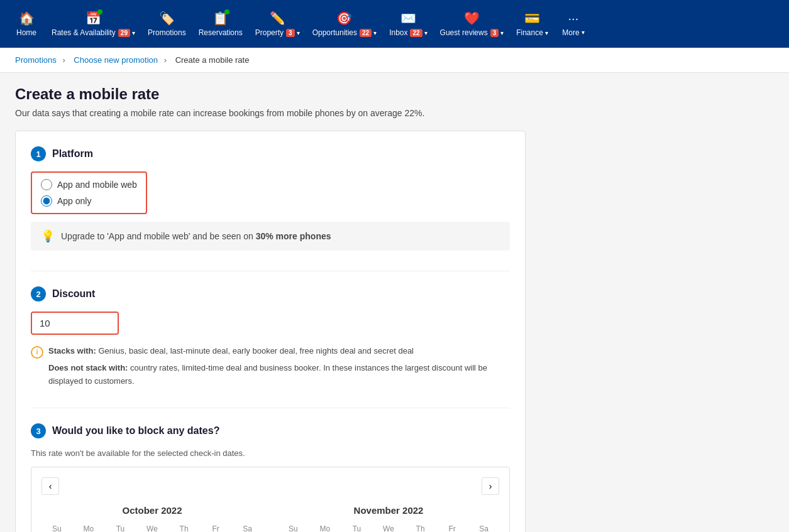 The height and width of the screenshot is (532, 789). I want to click on home-icon: 🏠, so click(26, 18).